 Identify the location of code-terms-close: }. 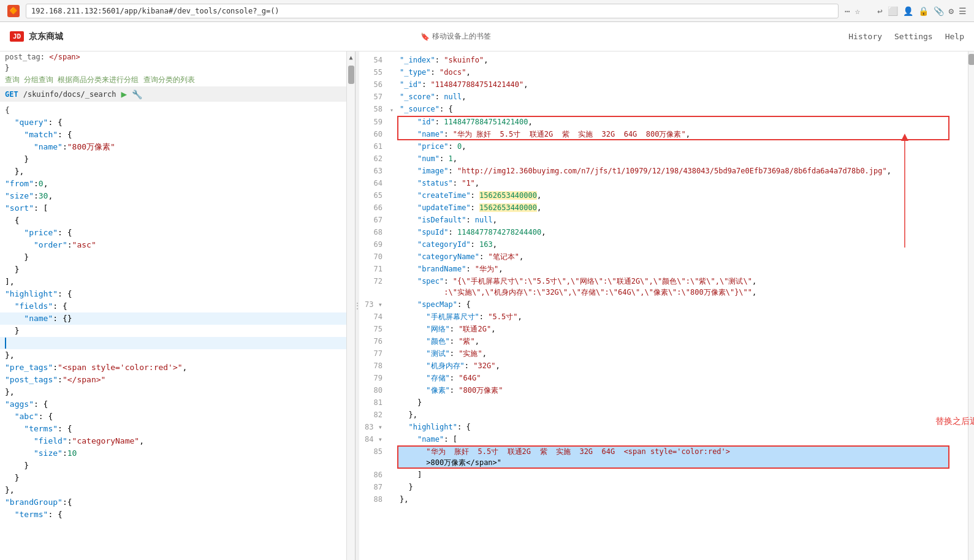
(173, 466).